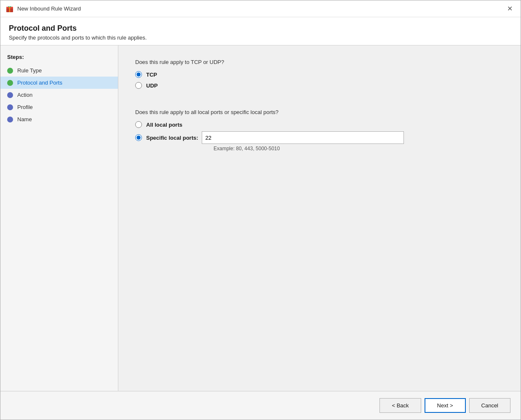  Describe the element at coordinates (139, 138) in the screenshot. I see `specific-ports-radio` at that location.